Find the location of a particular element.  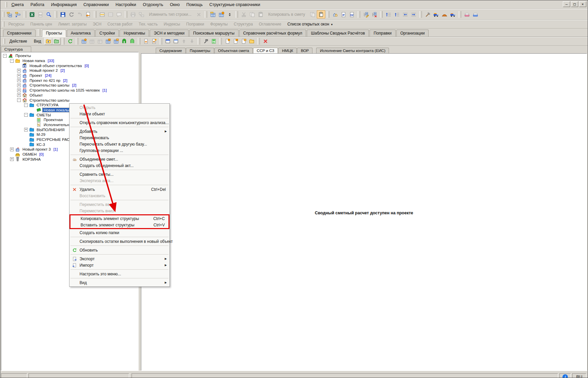

indent-left-button is located at coordinates (405, 14).